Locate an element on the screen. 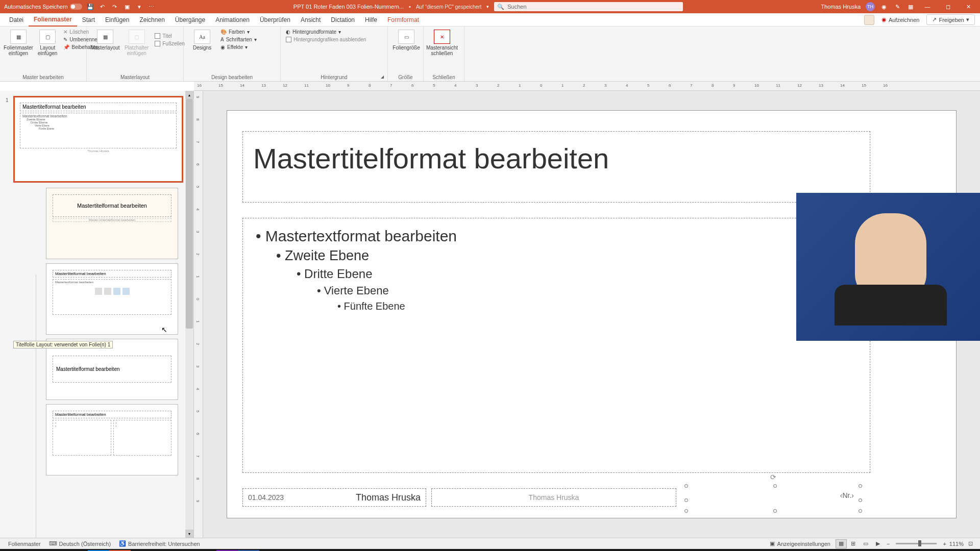 The height and width of the screenshot is (551, 980). layout-thumbnail-1: Mastertitelformat bearbeiten Master-Unte… is located at coordinates (112, 223).